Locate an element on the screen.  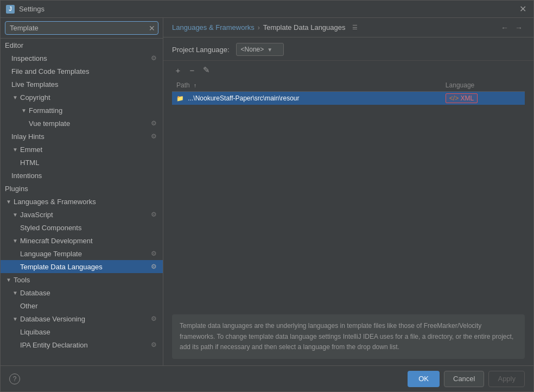
sidebar-item-emmet: ▼ Emmet is located at coordinates (81, 149).